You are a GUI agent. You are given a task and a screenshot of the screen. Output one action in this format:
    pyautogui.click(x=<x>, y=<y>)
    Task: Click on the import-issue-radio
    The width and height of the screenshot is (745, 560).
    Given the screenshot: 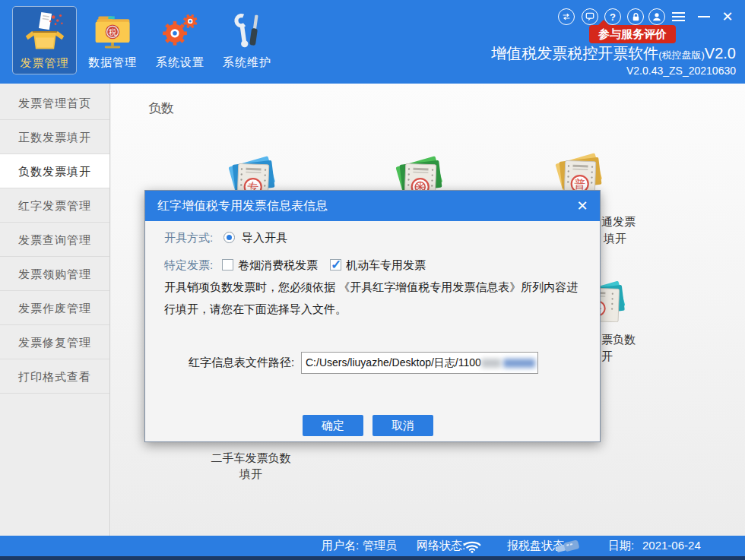 What is the action you would take?
    pyautogui.click(x=230, y=237)
    